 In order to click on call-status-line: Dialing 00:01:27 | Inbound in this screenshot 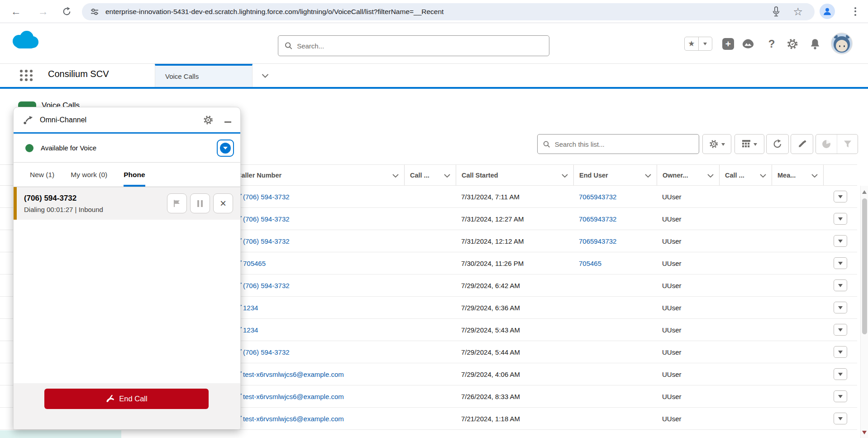, I will do `click(63, 209)`.